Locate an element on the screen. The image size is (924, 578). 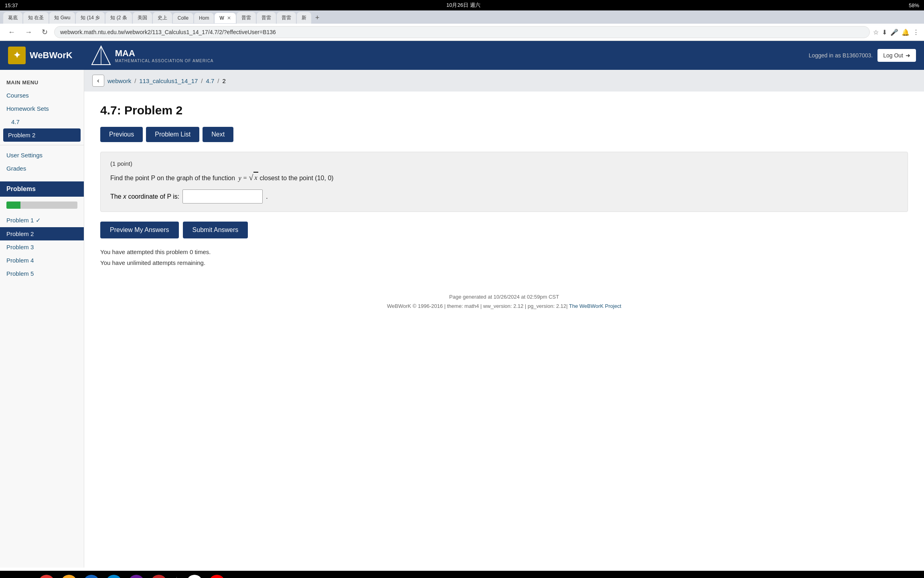
red-app-icon: 📱 is located at coordinates (47, 576).